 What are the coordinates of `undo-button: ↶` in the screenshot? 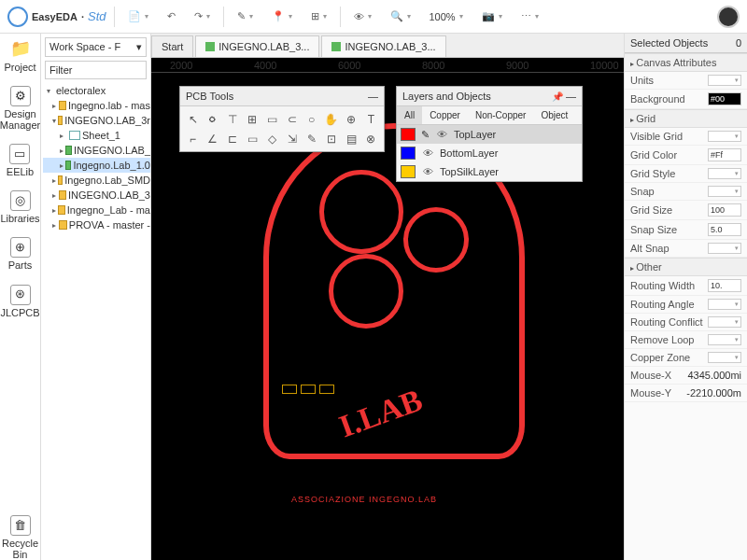 It's located at (172, 17).